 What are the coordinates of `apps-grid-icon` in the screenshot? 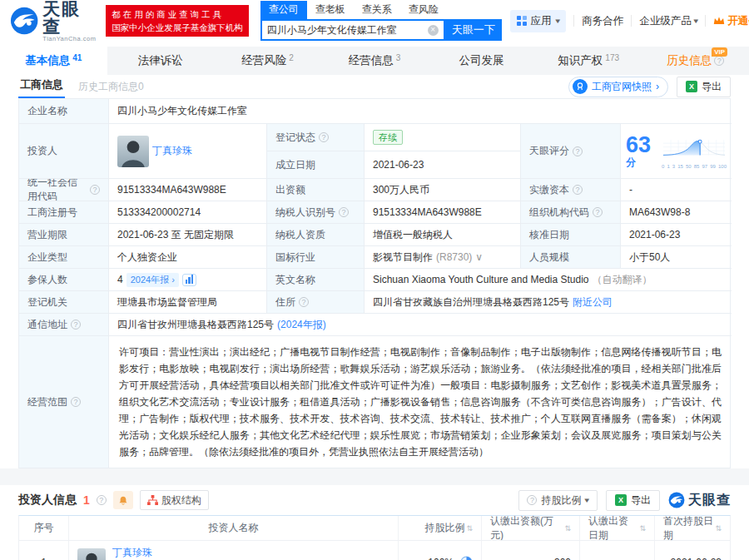 It's located at (522, 21).